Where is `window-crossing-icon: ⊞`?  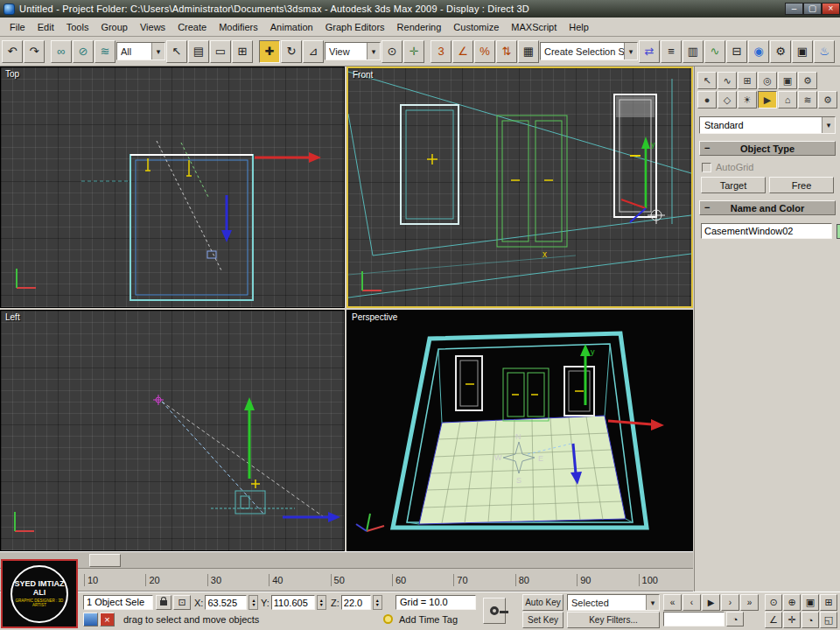
window-crossing-icon: ⊞ is located at coordinates (242, 52).